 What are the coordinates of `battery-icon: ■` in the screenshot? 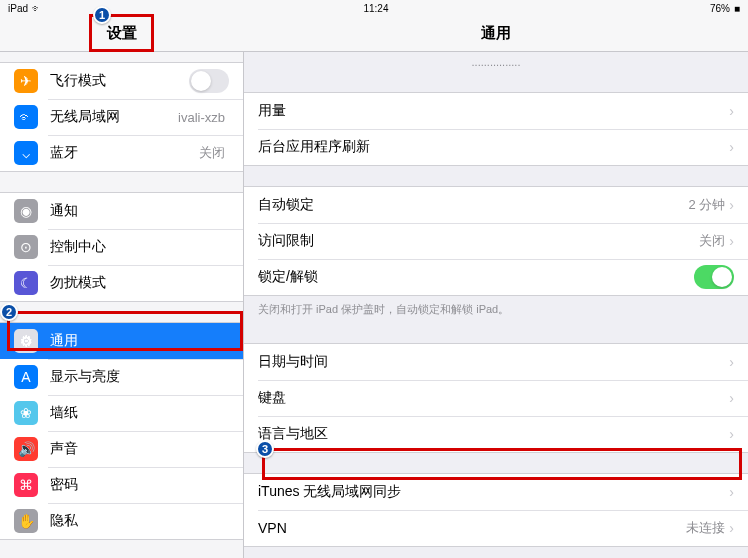 It's located at (737, 8).